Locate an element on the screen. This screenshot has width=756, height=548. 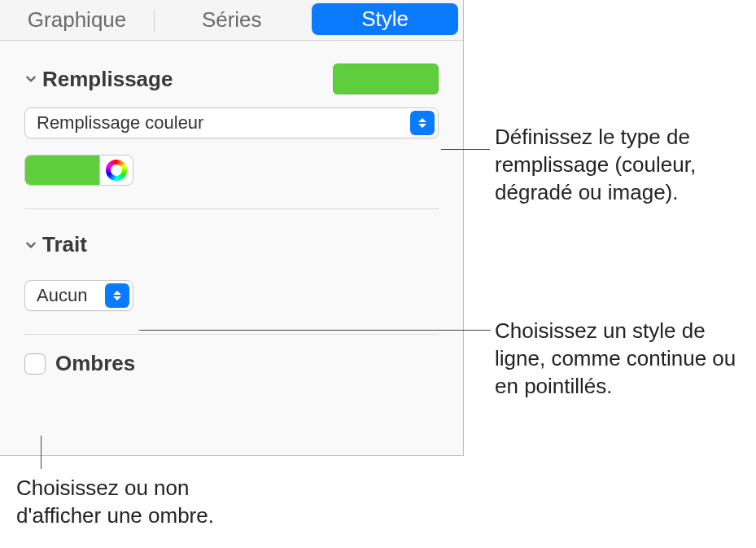
stroke-row: Aucun is located at coordinates (231, 300).